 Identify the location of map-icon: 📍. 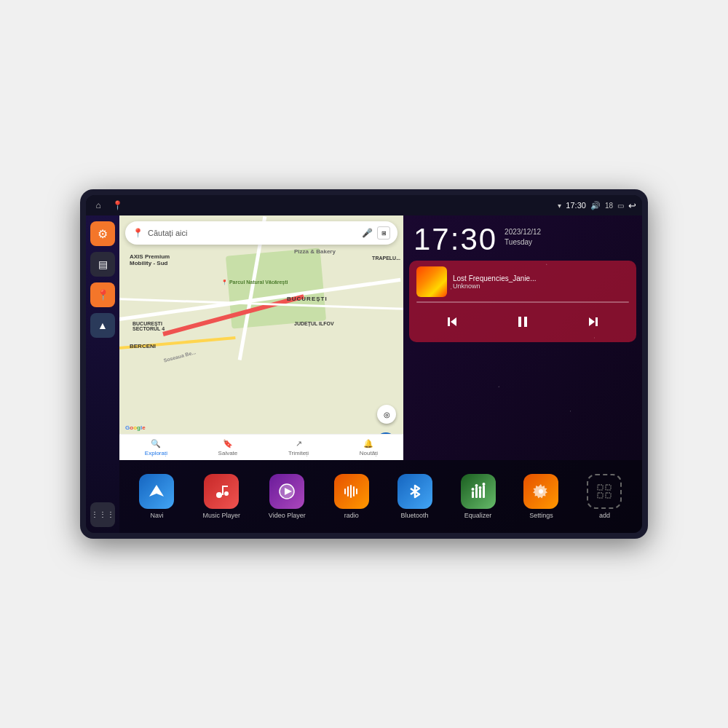
(103, 295).